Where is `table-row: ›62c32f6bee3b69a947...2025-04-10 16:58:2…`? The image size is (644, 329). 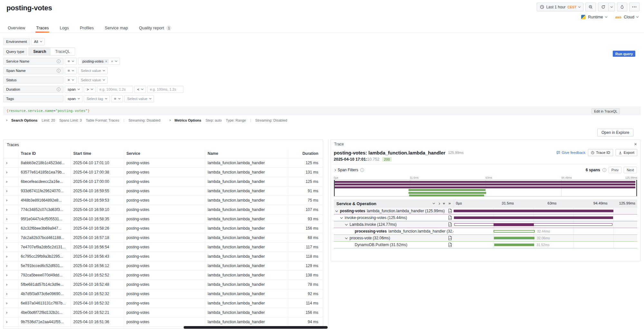
table-row: ›62c32f6bee3b69a947...2025-04-10 16:58:2… is located at coordinates (163, 228).